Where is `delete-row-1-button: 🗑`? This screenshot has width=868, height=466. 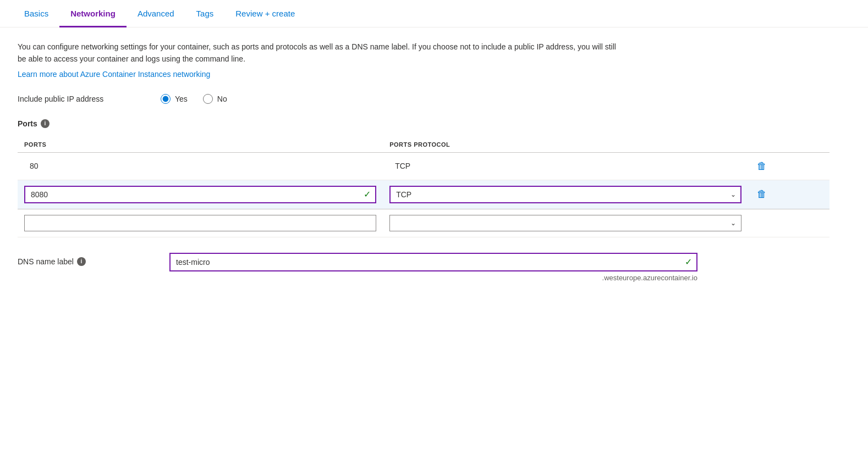
delete-row-1-button: 🗑 is located at coordinates (762, 166).